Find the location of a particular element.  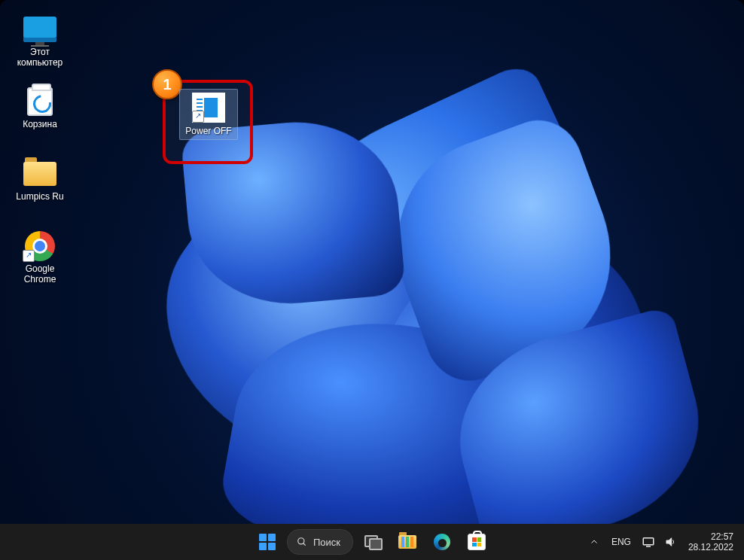

recycle-bin-icon is located at coordinates (40, 102).